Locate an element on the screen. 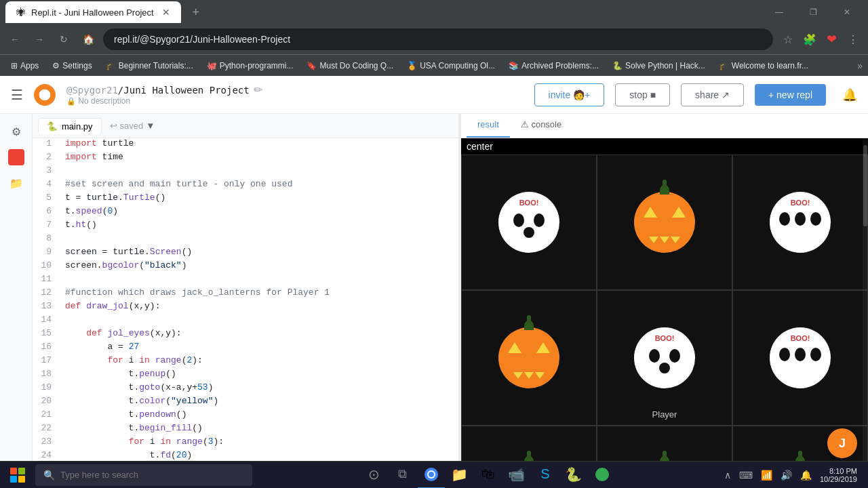 The height and width of the screenshot is (488, 868). archived-icon: 📚 is located at coordinates (514, 66).